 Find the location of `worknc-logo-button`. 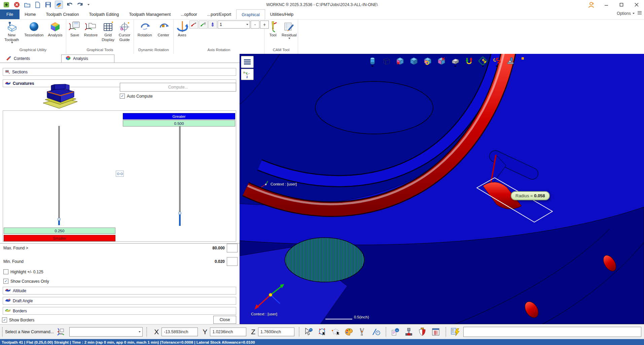

worknc-logo-button is located at coordinates (59, 5).